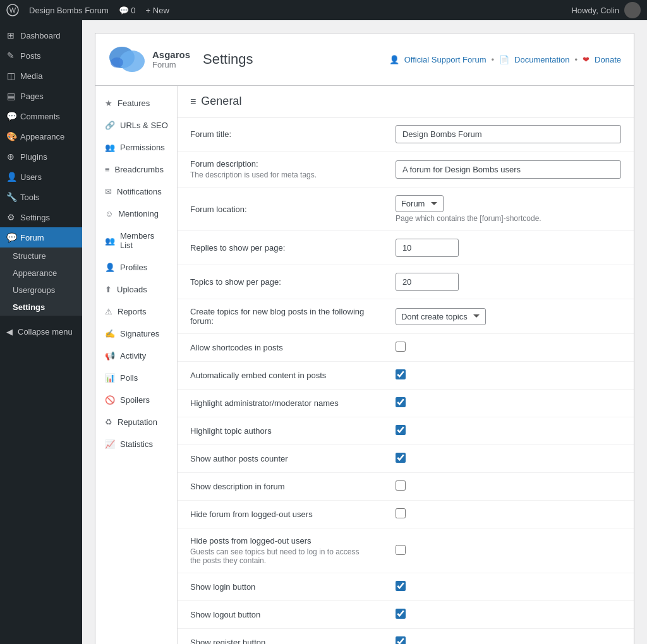 This screenshot has width=647, height=644. Describe the element at coordinates (406, 348) in the screenshot. I see `row-allow-shortcodes: Allow shortcodes in posts` at that location.